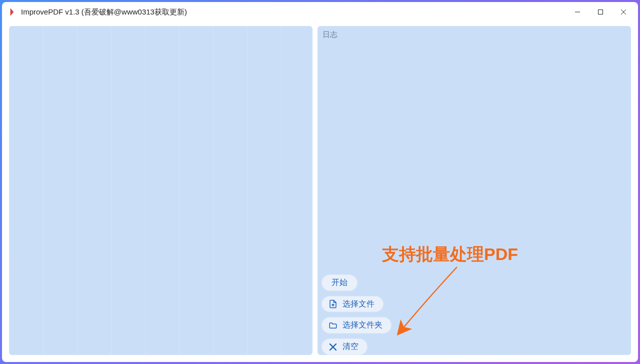 This screenshot has height=364, width=640. Describe the element at coordinates (340, 283) in the screenshot. I see `start-button: 开始` at that location.